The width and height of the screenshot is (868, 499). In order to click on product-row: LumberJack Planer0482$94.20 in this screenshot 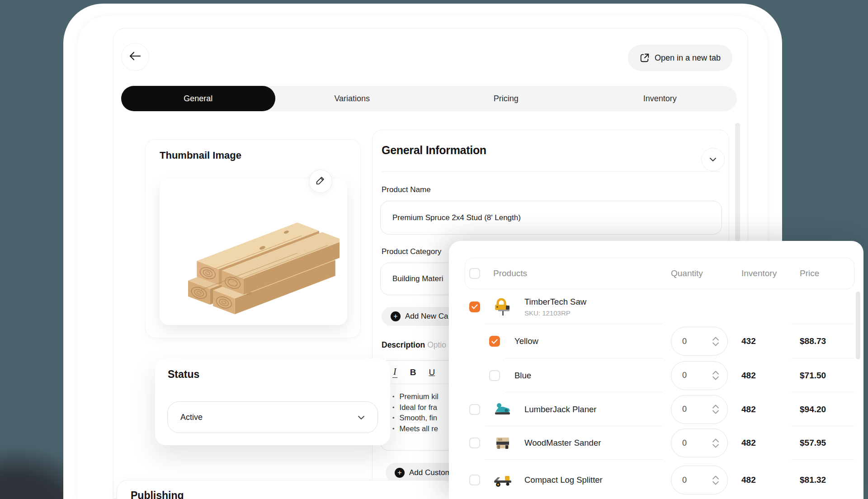, I will do `click(656, 410)`.